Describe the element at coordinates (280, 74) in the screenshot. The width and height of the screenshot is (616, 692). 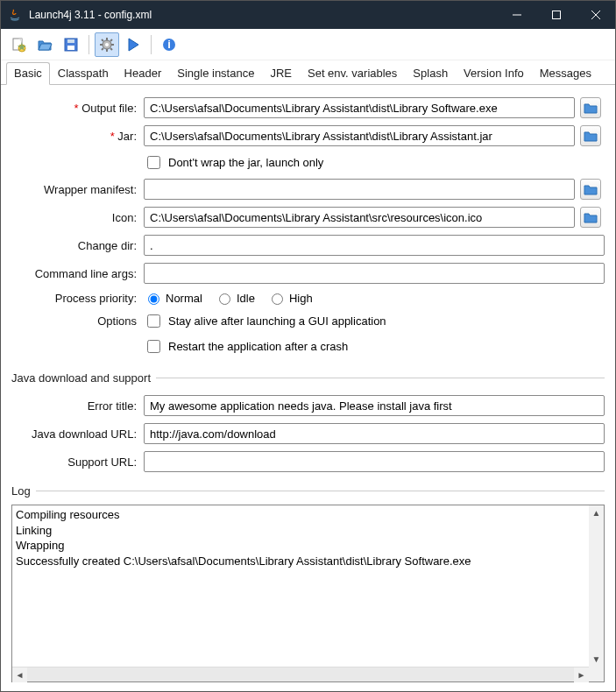
I see `tab-jre: JRE` at that location.